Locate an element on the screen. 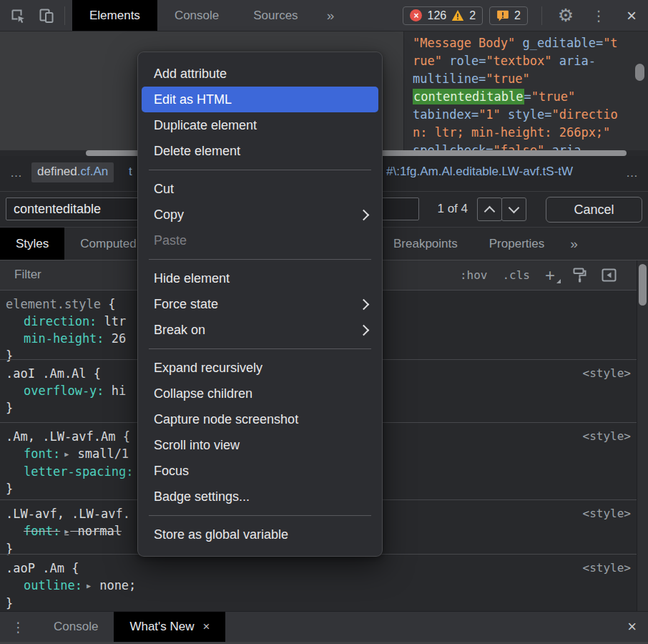 The image size is (648, 644). tab-elements: Elements is located at coordinates (114, 16).